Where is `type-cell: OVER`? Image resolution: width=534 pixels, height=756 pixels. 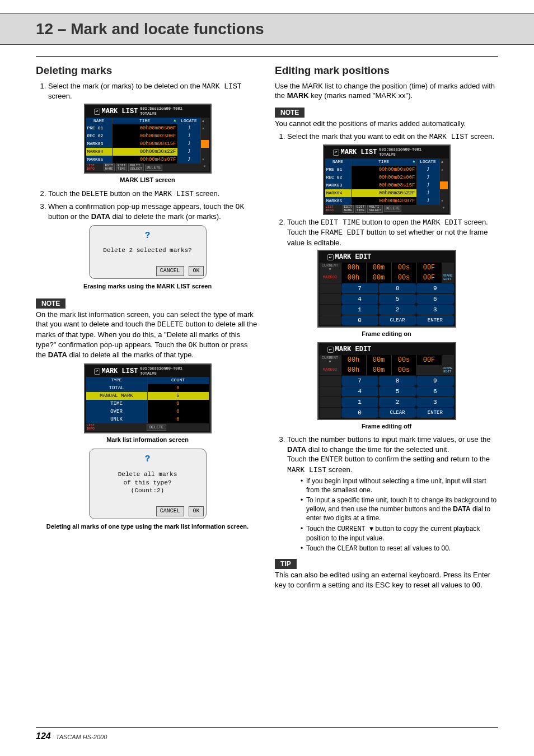 type-cell: OVER is located at coordinates (117, 412).